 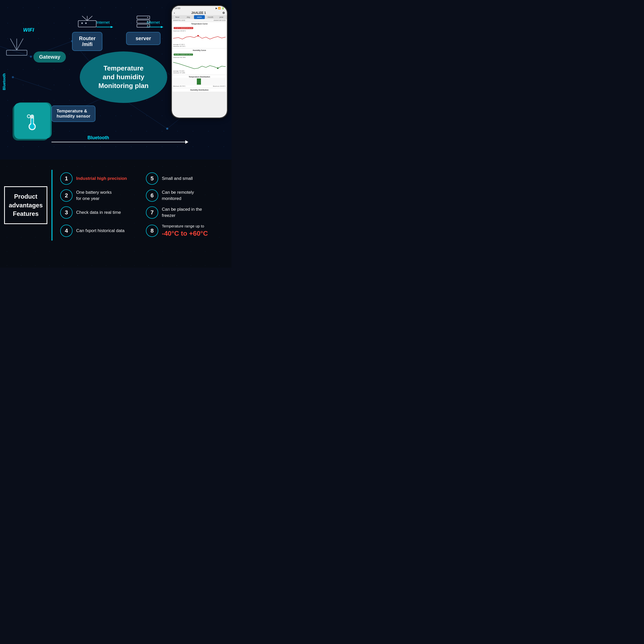 What do you see at coordinates (183, 28) in the screenshot?
I see `temp-tooltip: 27.02°C 2020/07/24 01:57` at bounding box center [183, 28].